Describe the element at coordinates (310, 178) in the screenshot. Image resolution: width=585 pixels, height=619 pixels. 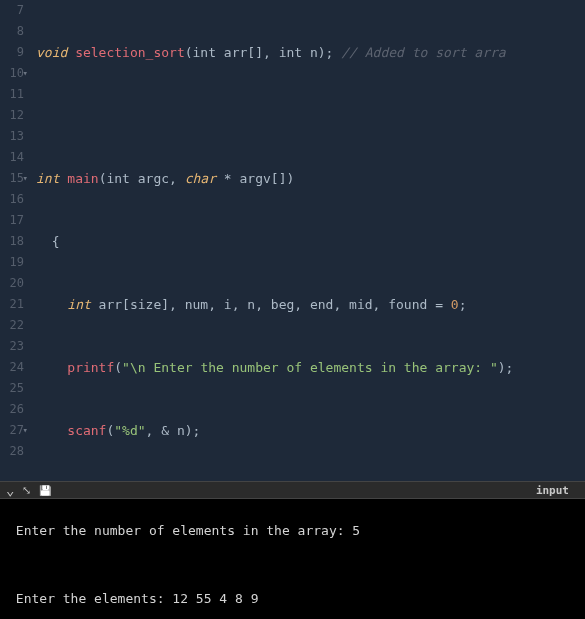
I see `code-line: int main(int argc, char * argv[])` at that location.